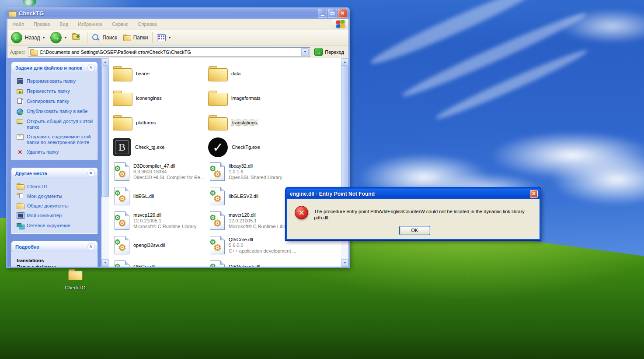 The height and width of the screenshot is (359, 644). Describe the element at coordinates (256, 262) in the screenshot. I see `file-tile-dll: ⚙⚙ Qt5Network.dll5.6.0.0` at that location.